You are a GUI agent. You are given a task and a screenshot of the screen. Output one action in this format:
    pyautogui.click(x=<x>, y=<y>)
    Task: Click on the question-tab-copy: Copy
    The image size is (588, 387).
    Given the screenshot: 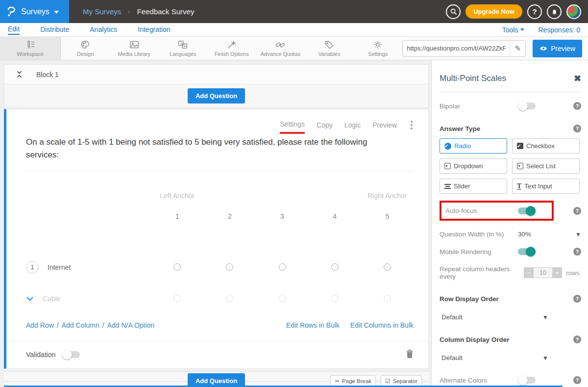 What is the action you would take?
    pyautogui.click(x=324, y=127)
    